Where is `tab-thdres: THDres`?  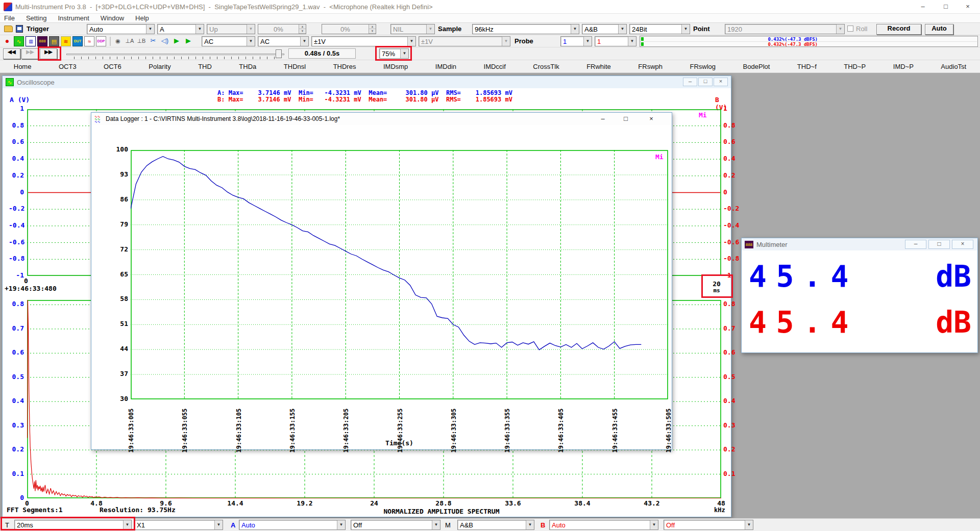 tab-thdres: THDres is located at coordinates (345, 66).